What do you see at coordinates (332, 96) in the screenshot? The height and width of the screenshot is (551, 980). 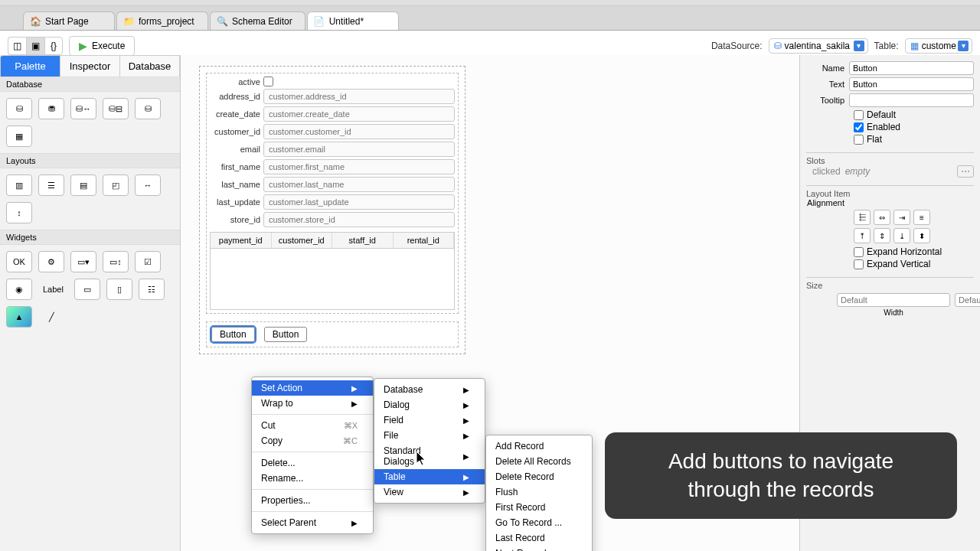 I see `field-address-id: address_id` at bounding box center [332, 96].